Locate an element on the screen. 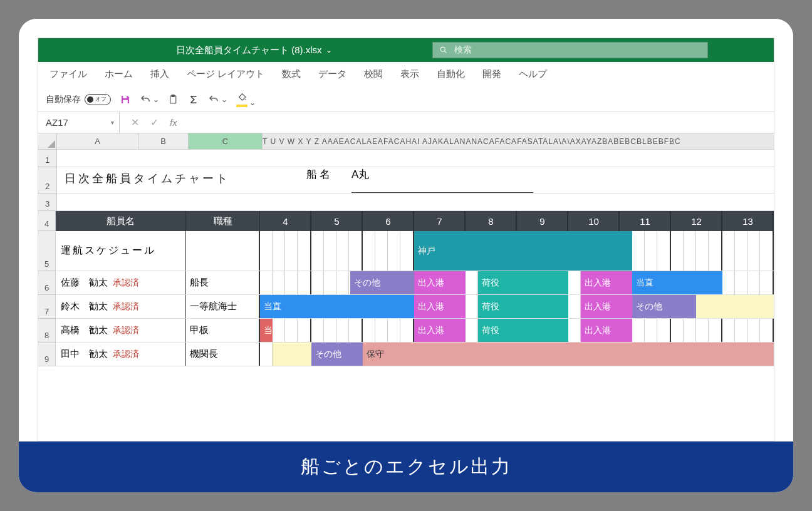 This screenshot has width=812, height=511. tab-formula: 数式 is located at coordinates (291, 74).